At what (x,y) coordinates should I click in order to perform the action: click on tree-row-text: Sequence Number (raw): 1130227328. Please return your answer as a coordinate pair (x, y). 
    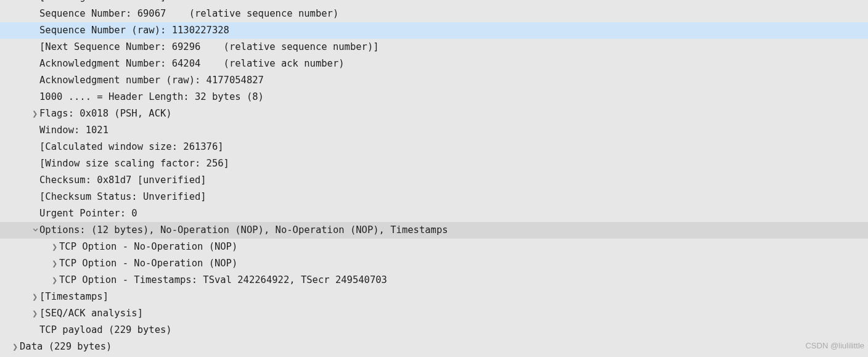
    Looking at the image, I should click on (134, 31).